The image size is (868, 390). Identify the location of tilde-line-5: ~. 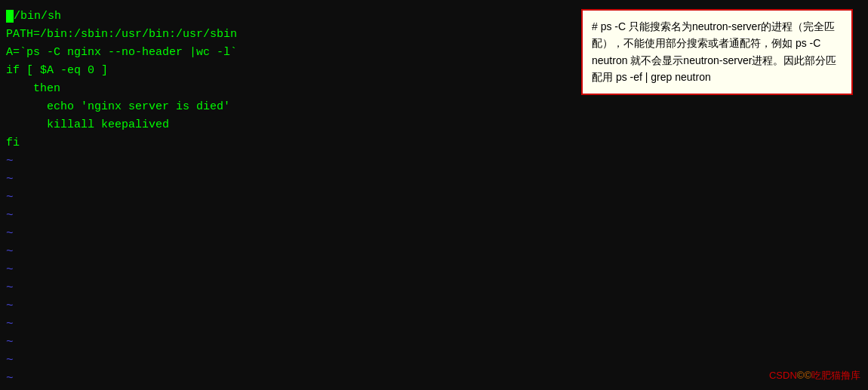
(434, 234).